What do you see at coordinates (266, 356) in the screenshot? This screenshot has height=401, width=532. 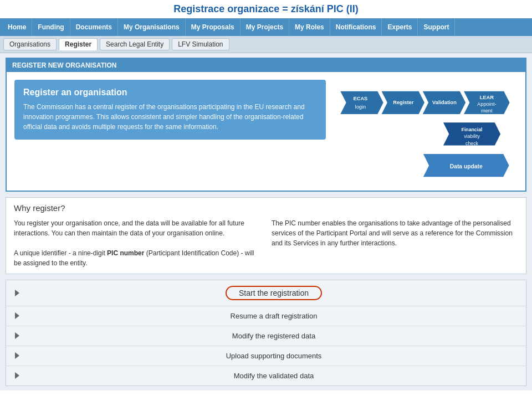 I see `upload-documents-row: Upload supporting documents` at bounding box center [266, 356].